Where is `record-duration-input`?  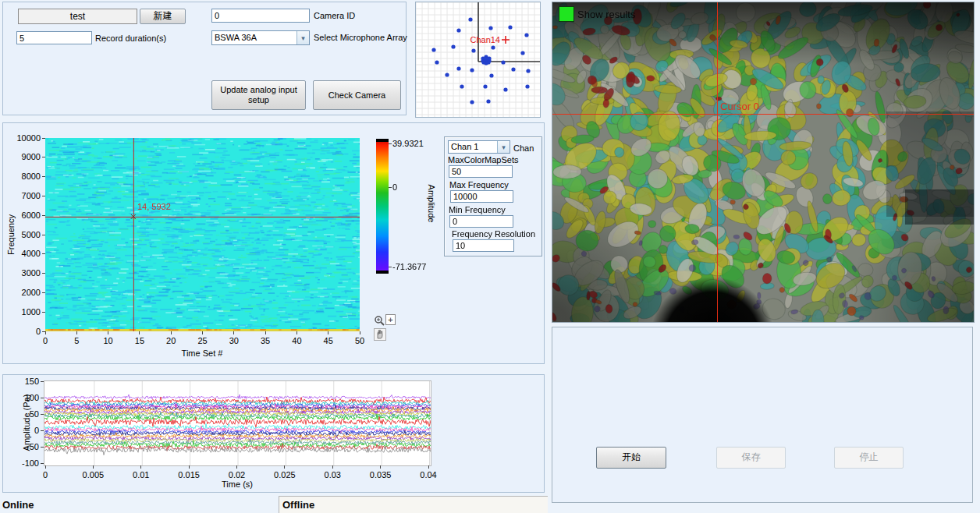
record-duration-input is located at coordinates (55, 37).